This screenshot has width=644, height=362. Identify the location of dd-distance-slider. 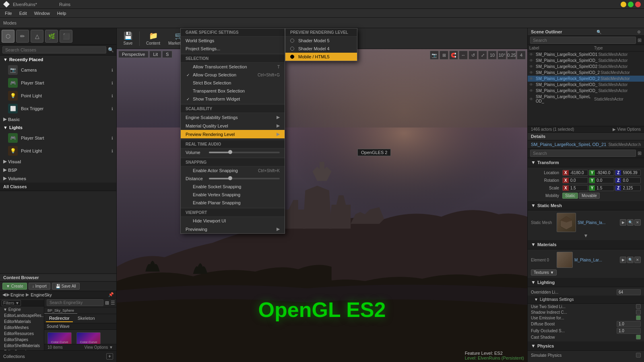
(244, 179).